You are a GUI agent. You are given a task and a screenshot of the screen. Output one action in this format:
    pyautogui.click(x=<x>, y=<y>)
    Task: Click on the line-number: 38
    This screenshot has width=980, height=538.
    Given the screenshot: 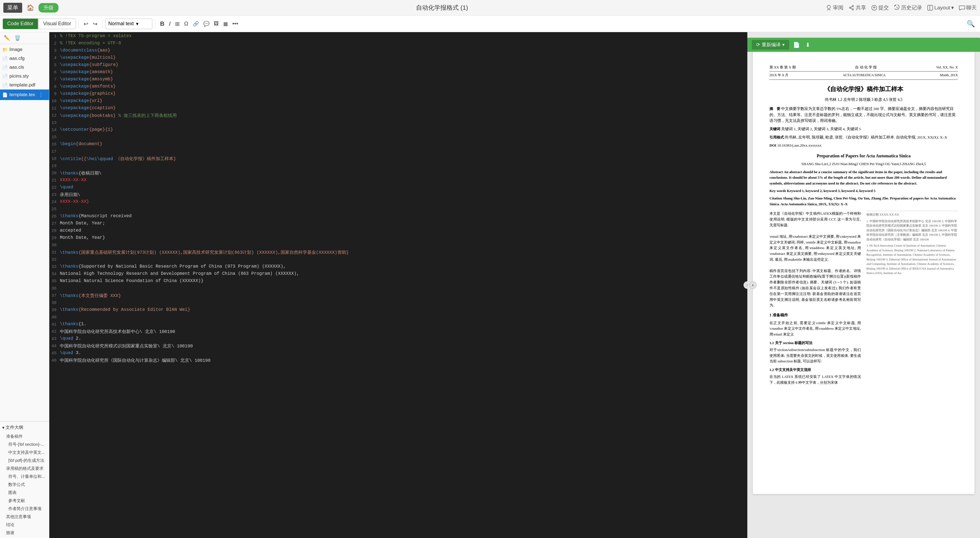 What is the action you would take?
    pyautogui.click(x=55, y=303)
    